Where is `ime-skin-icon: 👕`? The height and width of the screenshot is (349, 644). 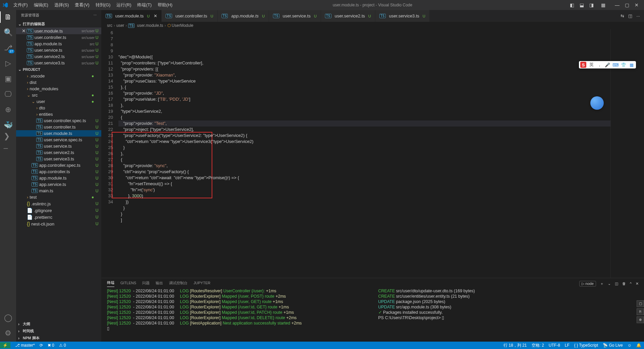 ime-skin-icon: 👕 is located at coordinates (624, 65).